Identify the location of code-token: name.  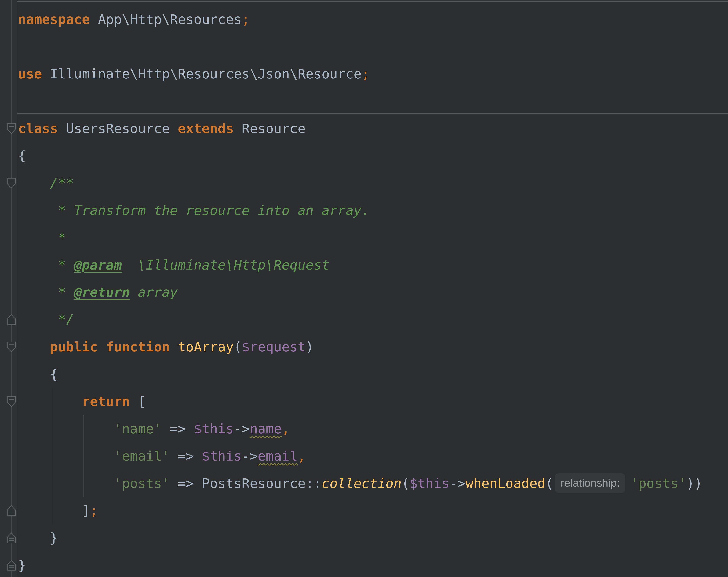
(265, 429).